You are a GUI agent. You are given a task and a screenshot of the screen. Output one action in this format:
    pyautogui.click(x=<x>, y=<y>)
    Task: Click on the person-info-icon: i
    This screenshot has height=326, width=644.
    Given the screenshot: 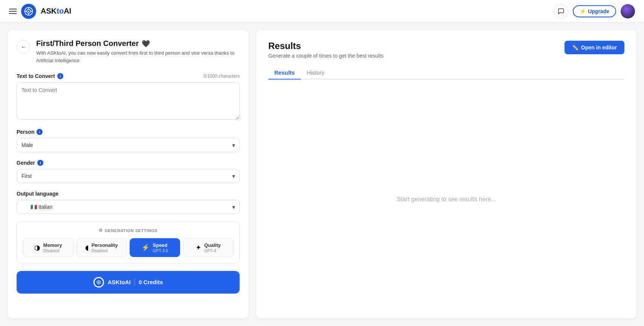 What is the action you would take?
    pyautogui.click(x=40, y=132)
    